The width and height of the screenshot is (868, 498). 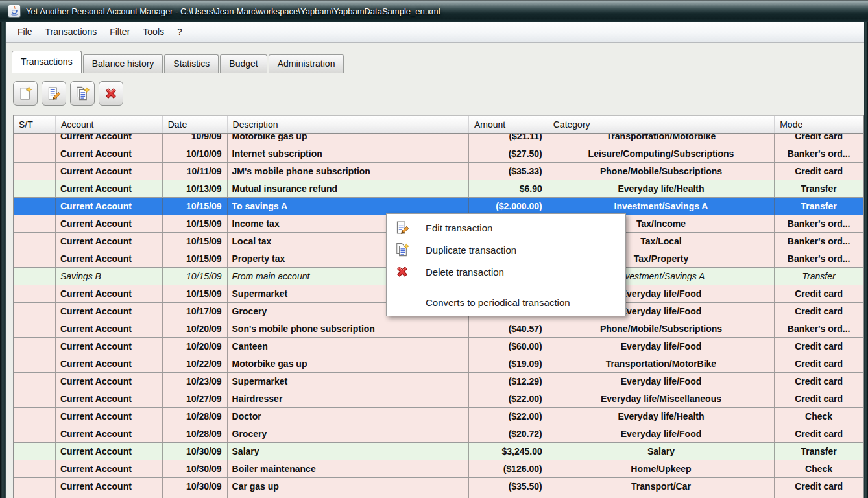 What do you see at coordinates (195, 124) in the screenshot?
I see `column-header-date: Date` at bounding box center [195, 124].